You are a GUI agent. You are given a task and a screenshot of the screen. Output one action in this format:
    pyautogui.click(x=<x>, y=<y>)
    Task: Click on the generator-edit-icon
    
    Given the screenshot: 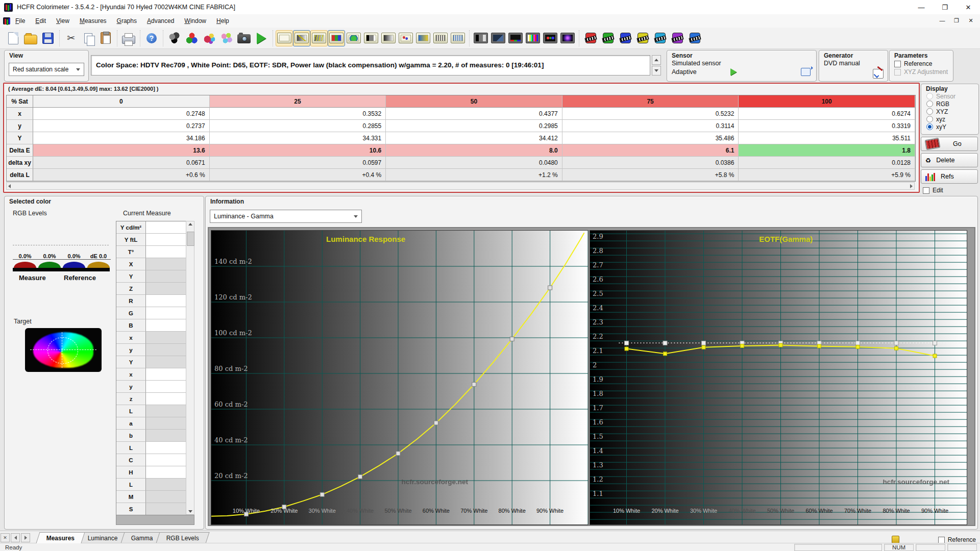 What is the action you would take?
    pyautogui.click(x=878, y=73)
    